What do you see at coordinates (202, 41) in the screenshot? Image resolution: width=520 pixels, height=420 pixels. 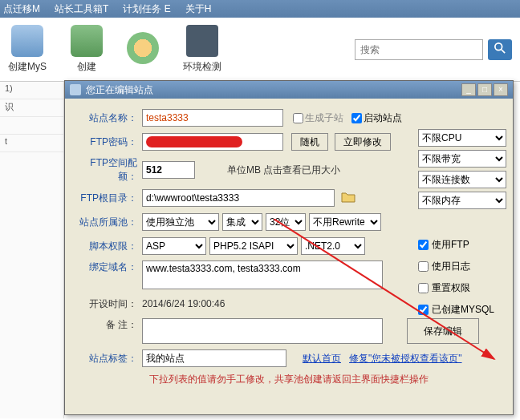 I see `monitor-icon` at bounding box center [202, 41].